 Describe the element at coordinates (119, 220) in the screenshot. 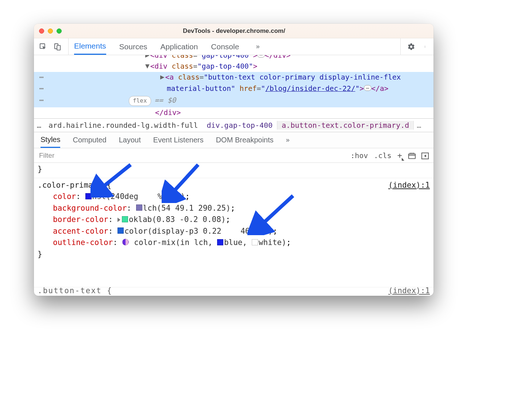

I see `expand-shorthand-icon` at that location.